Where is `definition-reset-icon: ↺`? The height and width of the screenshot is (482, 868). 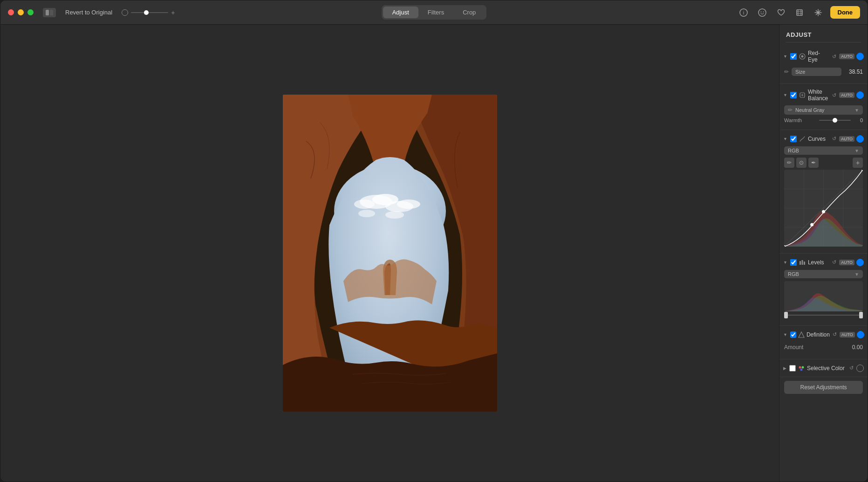 definition-reset-icon: ↺ is located at coordinates (835, 335).